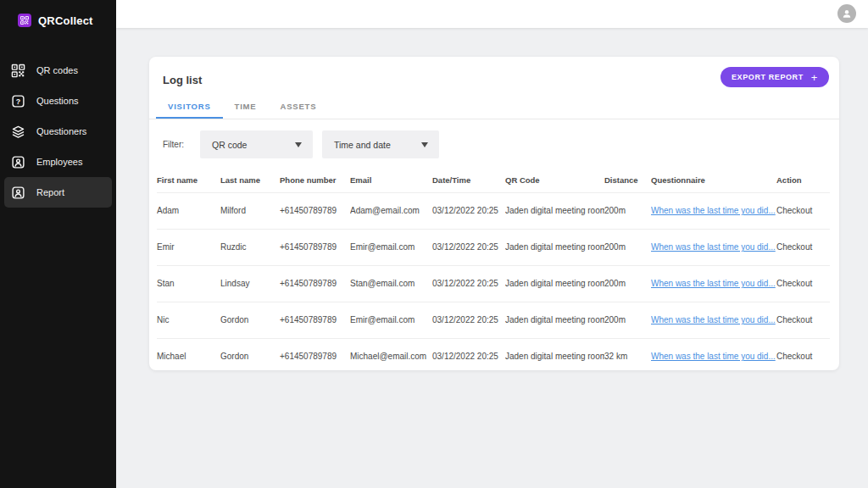  Describe the element at coordinates (847, 14) in the screenshot. I see `user-icon` at that location.